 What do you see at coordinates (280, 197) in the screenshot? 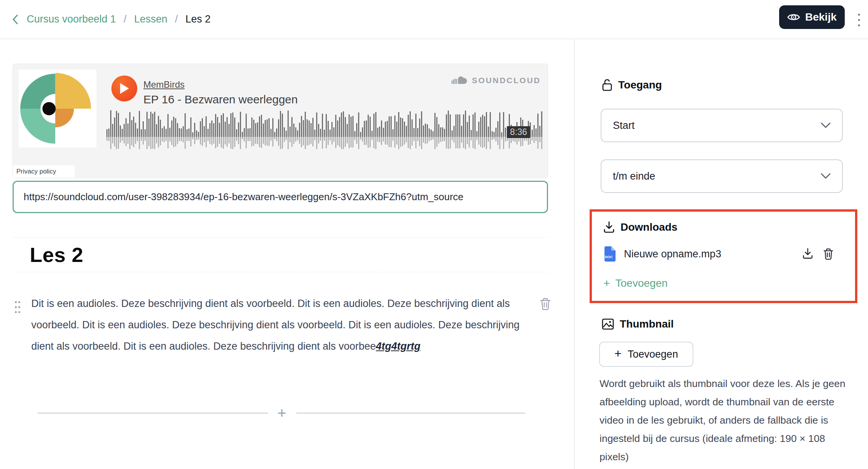
I see `soundcloud-url-input: https://soundcloud.com/user-398283934/ep…` at bounding box center [280, 197].